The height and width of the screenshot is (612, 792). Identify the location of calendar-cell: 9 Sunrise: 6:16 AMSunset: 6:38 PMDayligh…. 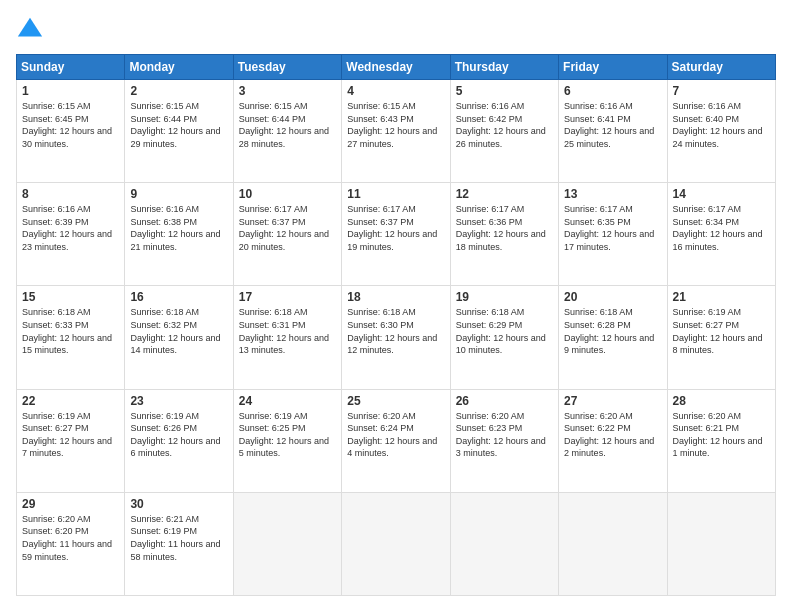
(179, 234).